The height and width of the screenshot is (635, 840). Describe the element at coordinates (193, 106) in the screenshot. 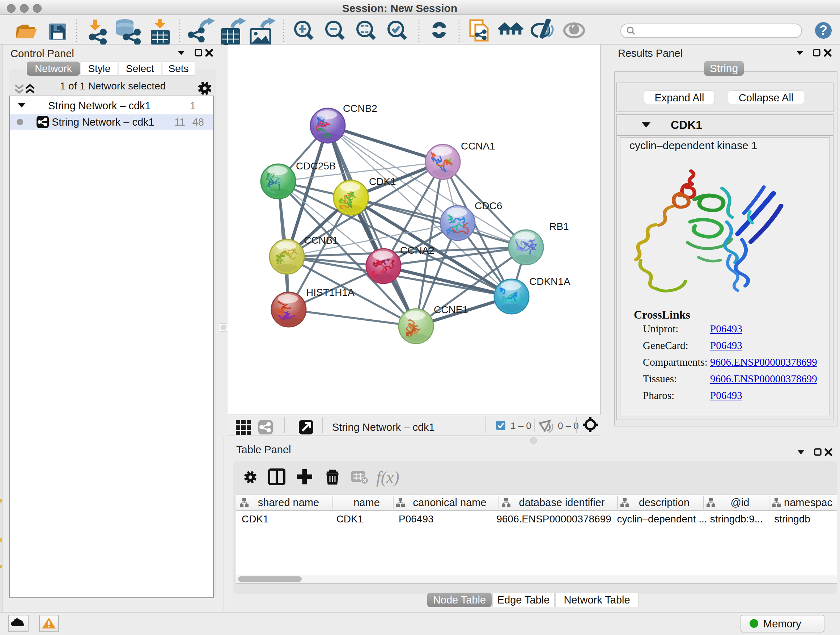

I see `svg-text: 1` at that location.